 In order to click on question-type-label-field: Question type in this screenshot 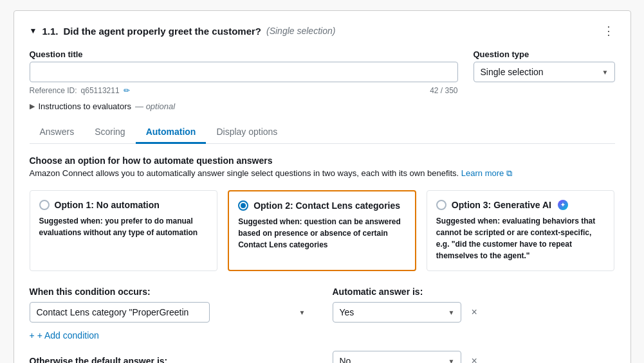, I will do `click(544, 54)`.